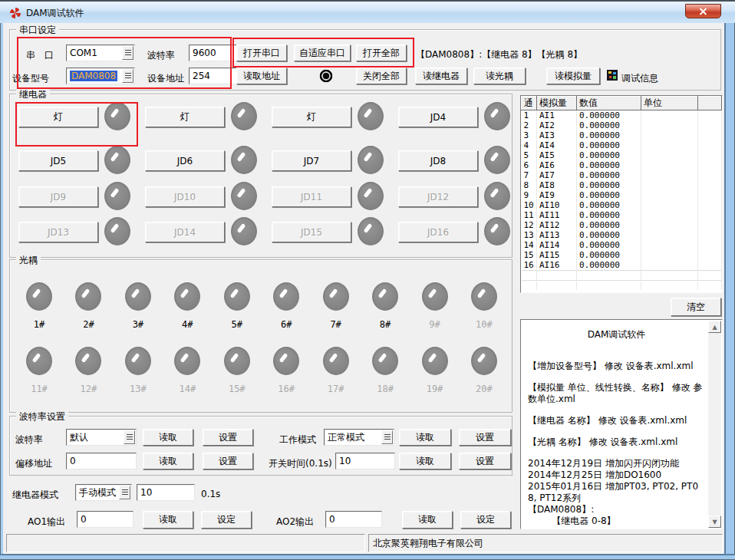 Image resolution: width=735 pixels, height=560 pixels. What do you see at coordinates (104, 492) in the screenshot?
I see `relay-mode-combobox: 手动模式` at bounding box center [104, 492].